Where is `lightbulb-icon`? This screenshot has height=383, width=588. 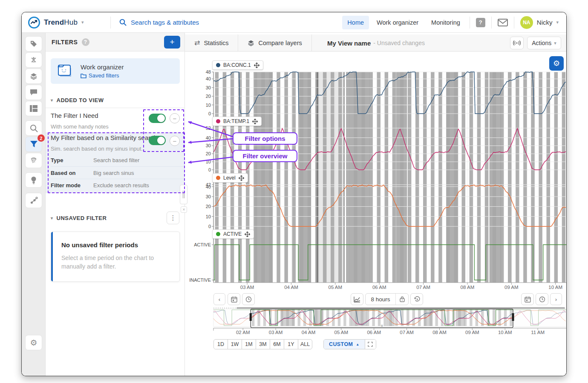
lightbulb-icon is located at coordinates (34, 180).